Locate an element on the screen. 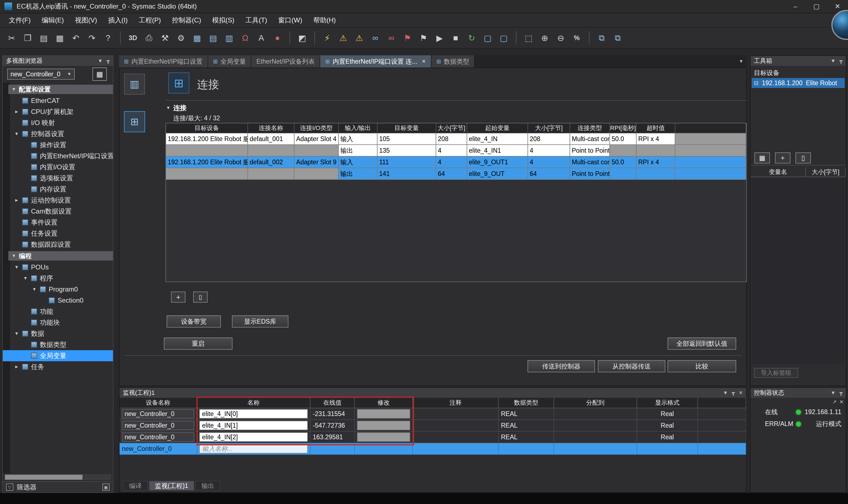 The width and height of the screenshot is (848, 504). tab-watch-project1: 监视(工程)1 is located at coordinates (172, 486).